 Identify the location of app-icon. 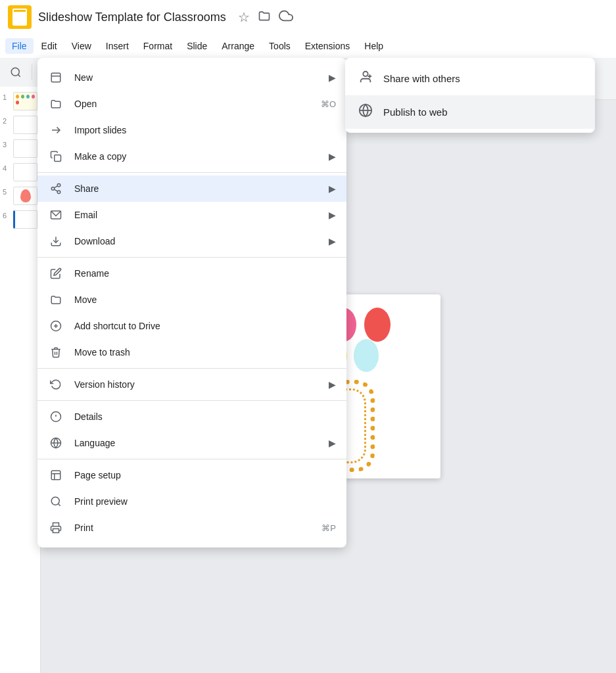
(20, 17).